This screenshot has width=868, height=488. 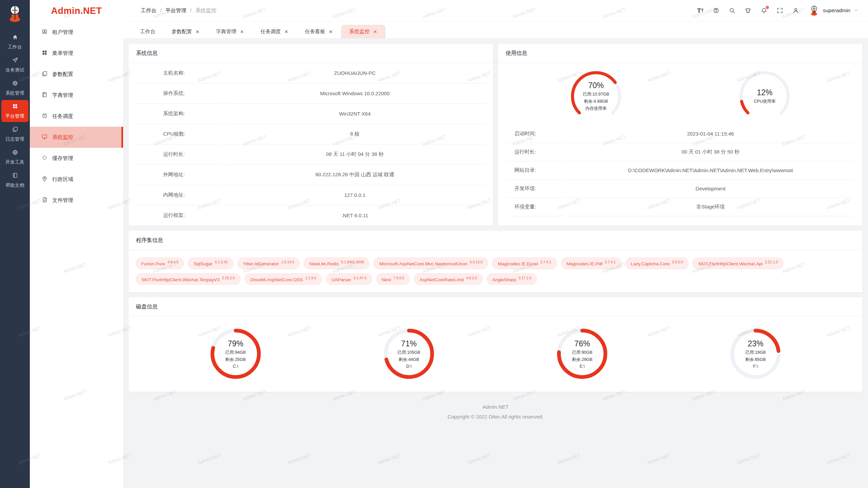 I want to click on info-row-label: 启动时间:, so click(x=536, y=134).